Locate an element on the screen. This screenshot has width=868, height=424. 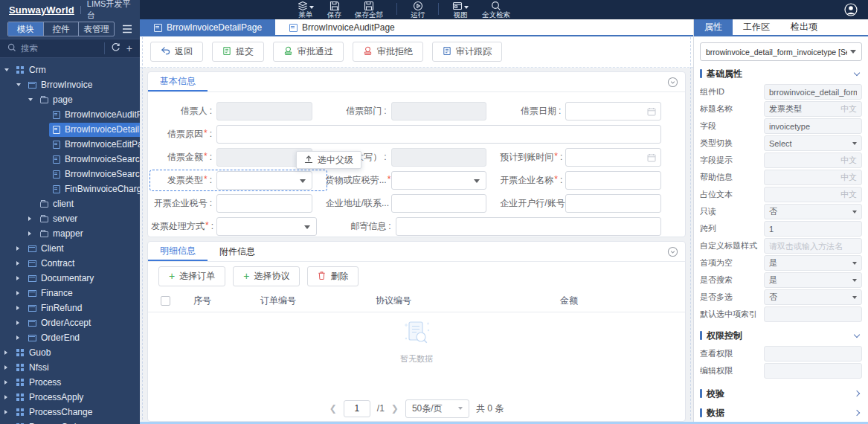
select-agreement-button: +选择协议 is located at coordinates (266, 277).